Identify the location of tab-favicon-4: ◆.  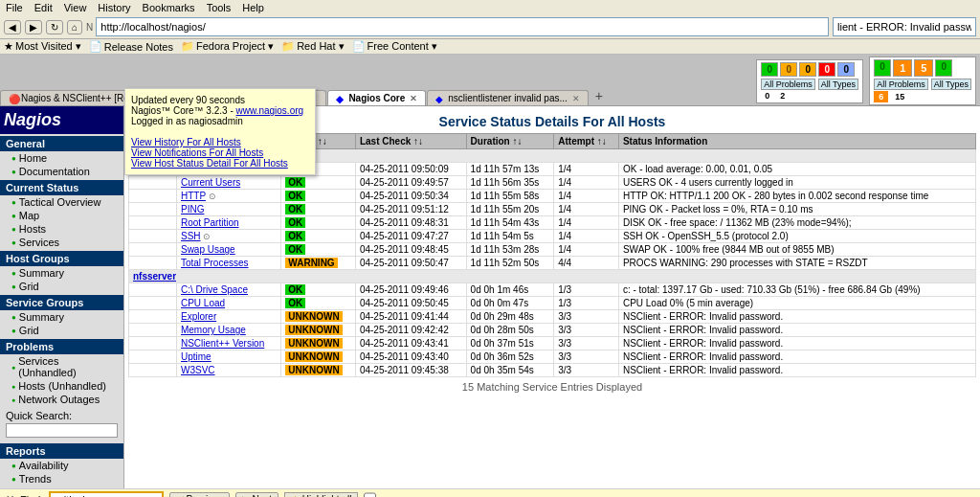
(440, 99).